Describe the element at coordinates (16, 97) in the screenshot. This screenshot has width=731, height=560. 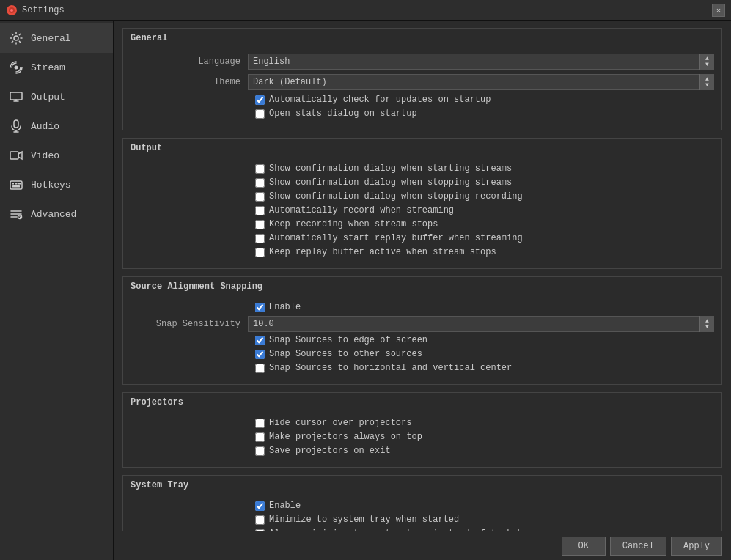
I see `output-icon` at that location.